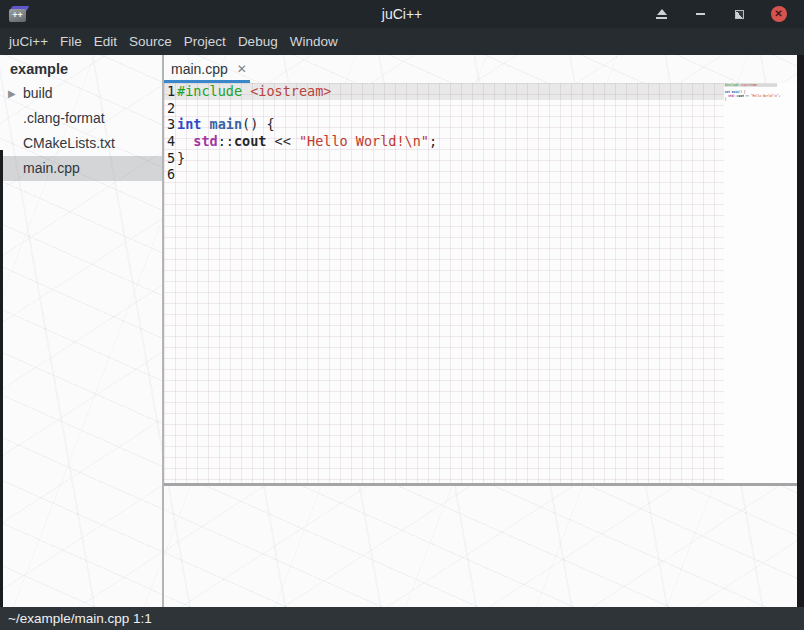 The image size is (804, 630). I want to click on status-text: ~/example/main.cpp 1:1, so click(80, 618).